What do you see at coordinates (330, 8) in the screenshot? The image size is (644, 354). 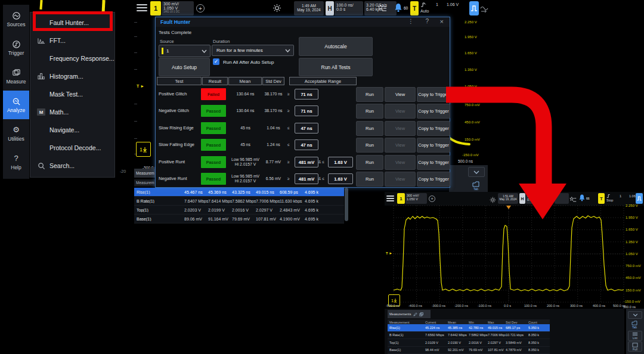 I see `horizontal-badge: H` at bounding box center [330, 8].